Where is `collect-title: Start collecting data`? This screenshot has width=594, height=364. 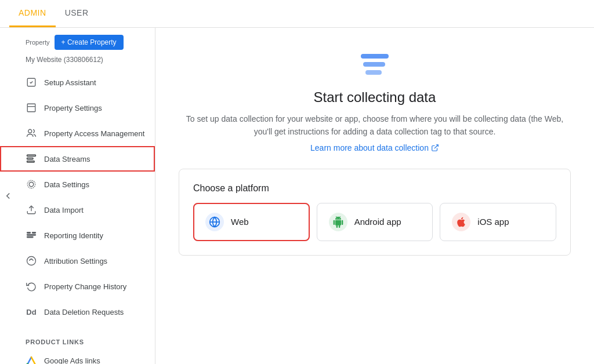 collect-title: Start collecting data is located at coordinates (375, 97).